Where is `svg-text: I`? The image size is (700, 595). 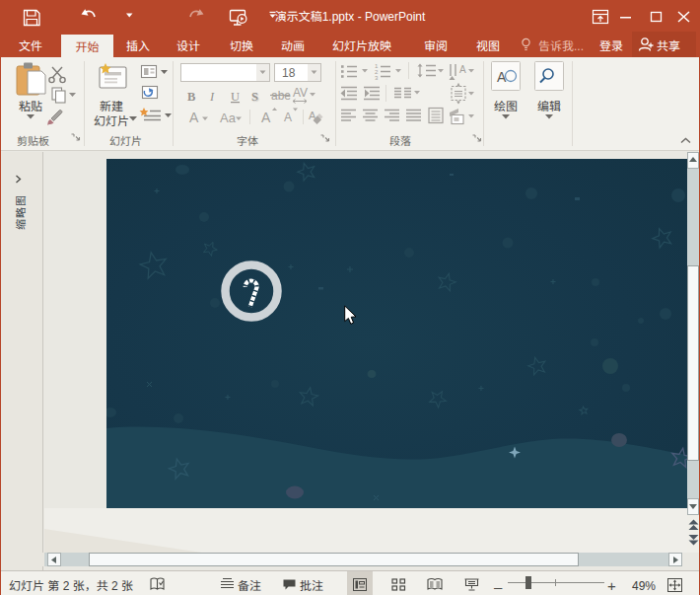 svg-text: I is located at coordinates (212, 97).